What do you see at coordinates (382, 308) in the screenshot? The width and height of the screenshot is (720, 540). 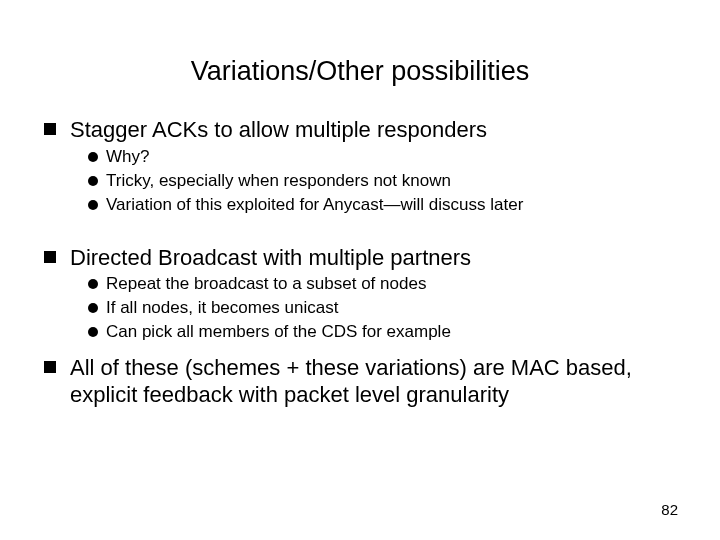 I see `sub-bullet-item: If all nodes, it becomes unicast` at bounding box center [382, 308].